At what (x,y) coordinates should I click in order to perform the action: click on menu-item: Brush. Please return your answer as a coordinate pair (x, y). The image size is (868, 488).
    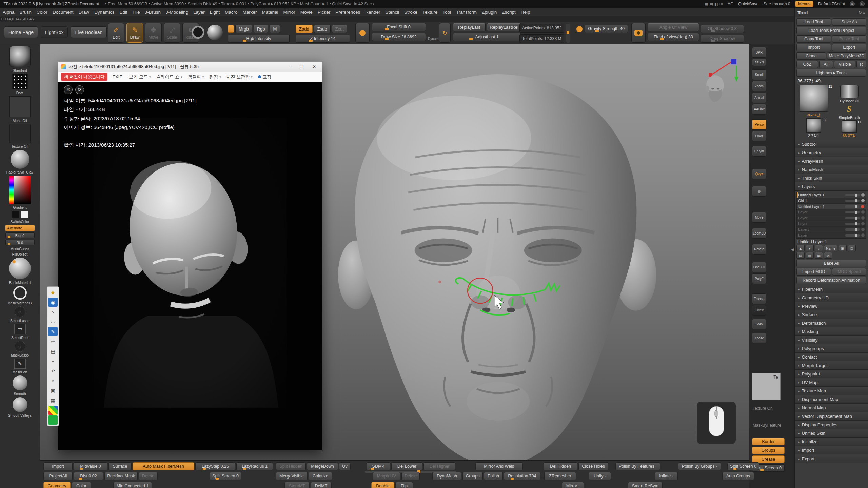
    Looking at the image, I should click on (26, 12).